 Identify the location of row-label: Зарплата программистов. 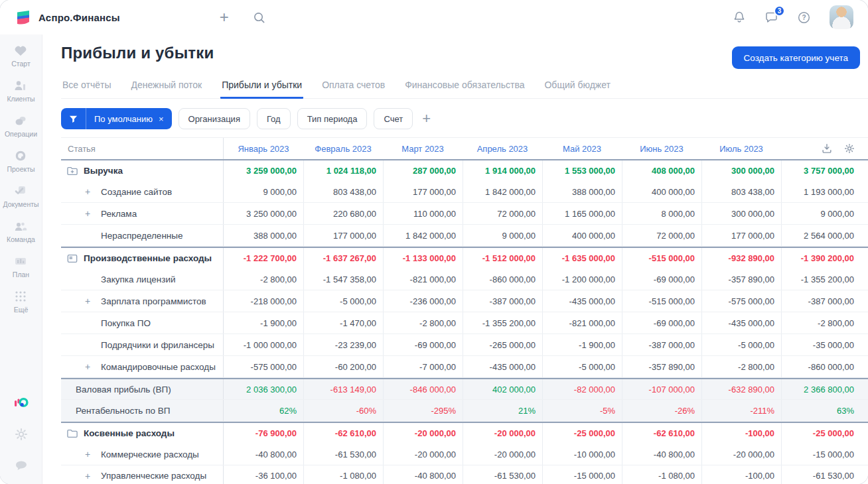
(154, 301).